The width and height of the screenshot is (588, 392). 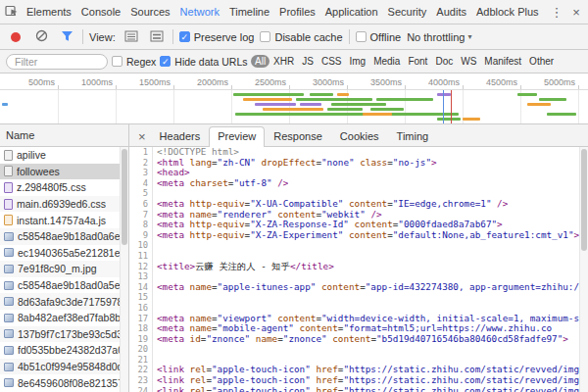 What do you see at coordinates (101, 12) in the screenshot?
I see `tab-console: Console` at bounding box center [101, 12].